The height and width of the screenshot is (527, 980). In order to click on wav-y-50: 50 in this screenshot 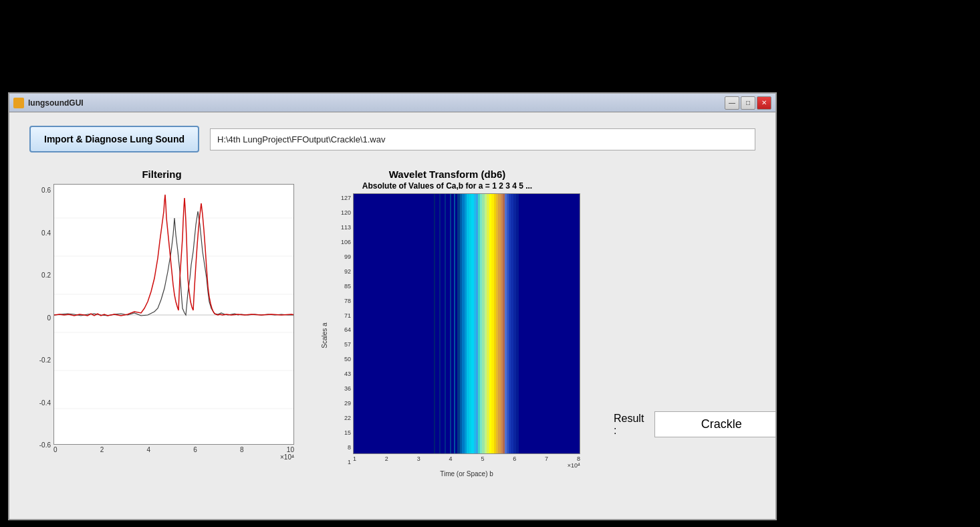, I will do `click(348, 359)`.